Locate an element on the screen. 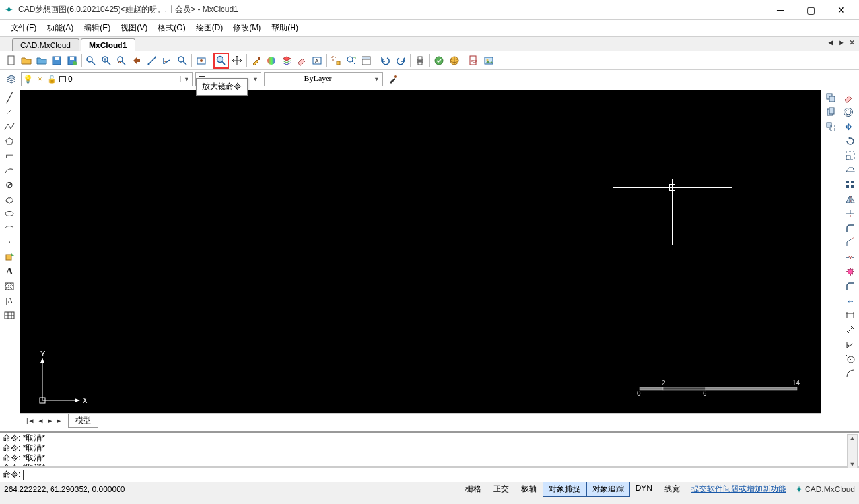 Image resolution: width=859 pixels, height=504 pixels. toggle-ortho: 正交 is located at coordinates (501, 489).